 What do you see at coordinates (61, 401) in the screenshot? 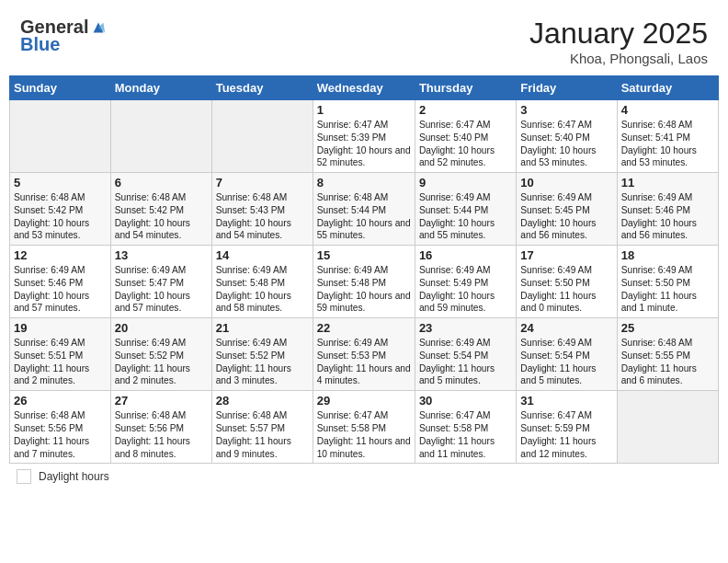
I see `day-number: 26` at bounding box center [61, 401].